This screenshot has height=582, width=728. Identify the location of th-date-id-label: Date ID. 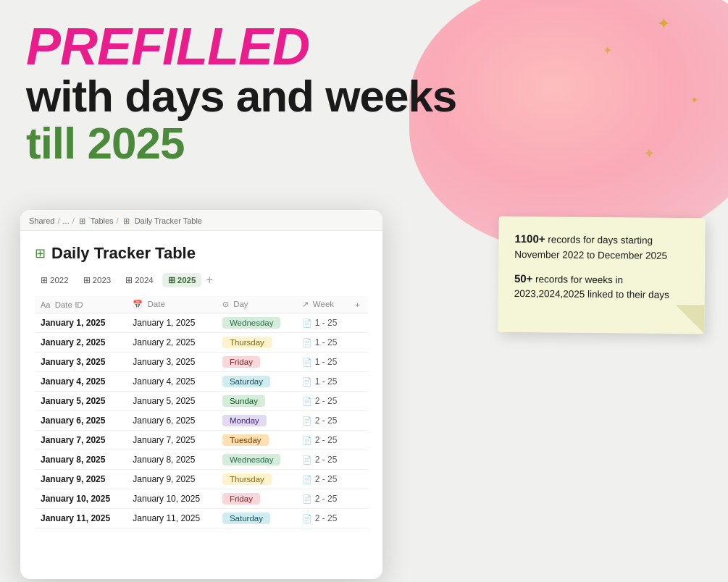
(70, 305).